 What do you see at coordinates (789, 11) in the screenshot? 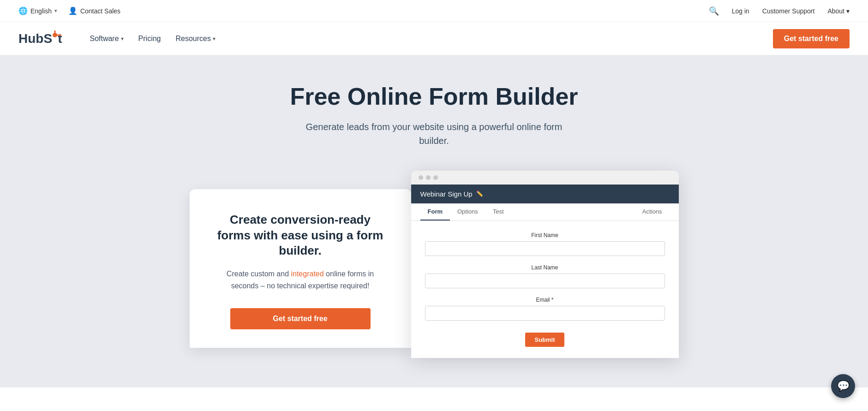
I see `customer-support-link: Customer Support` at bounding box center [789, 11].